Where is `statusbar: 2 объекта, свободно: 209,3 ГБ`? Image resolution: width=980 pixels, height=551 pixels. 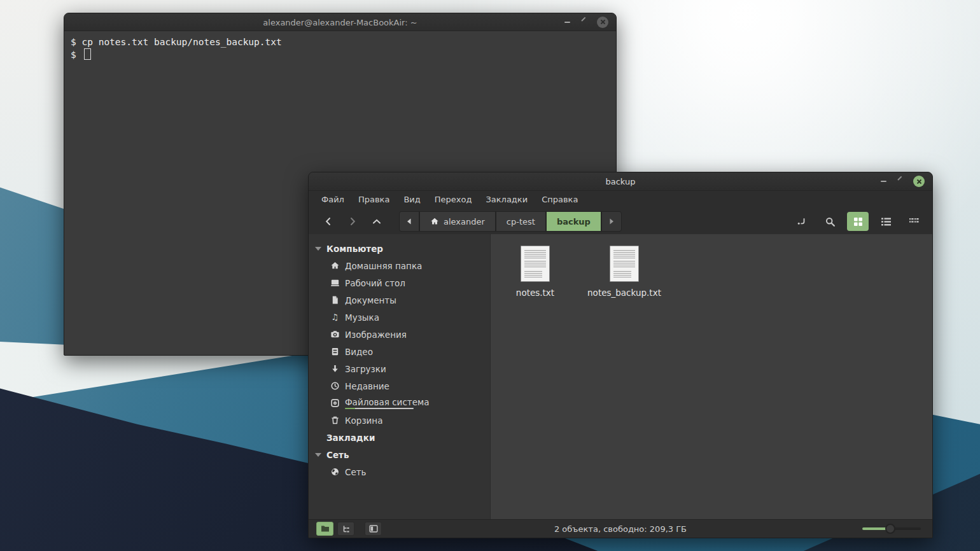 statusbar: 2 объекта, свободно: 209,3 ГБ is located at coordinates (620, 528).